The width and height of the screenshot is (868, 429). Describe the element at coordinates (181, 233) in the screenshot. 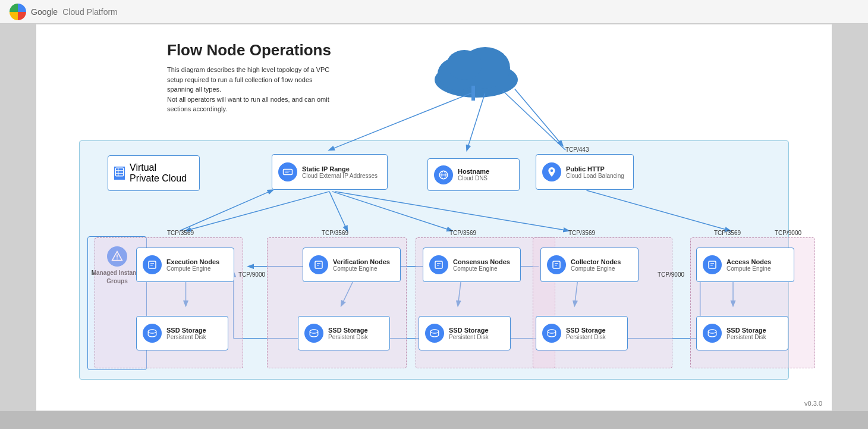

I see `tcp-3569-exec: TCP/3569` at that location.